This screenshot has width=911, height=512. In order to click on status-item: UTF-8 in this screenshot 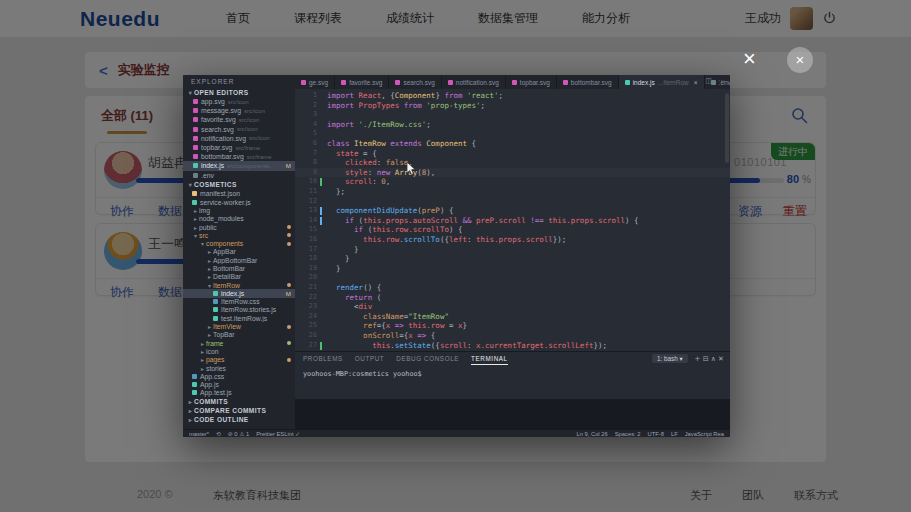, I will do `click(655, 434)`.